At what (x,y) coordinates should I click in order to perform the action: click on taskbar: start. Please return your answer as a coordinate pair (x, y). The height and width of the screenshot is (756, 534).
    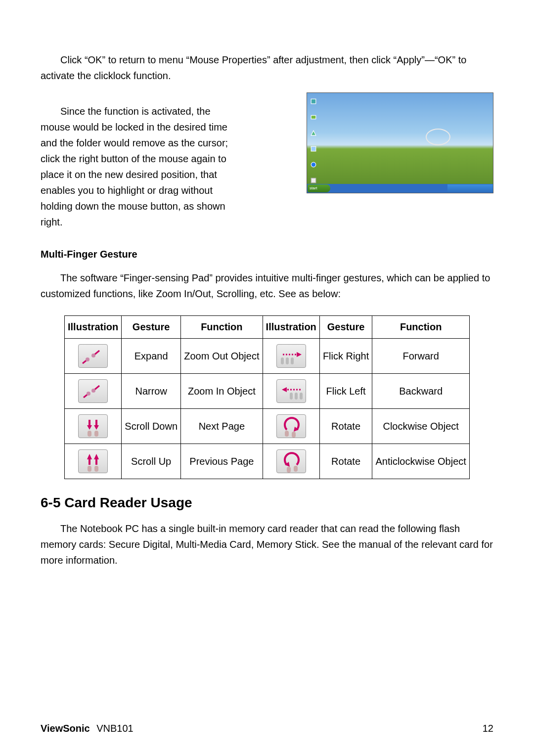
    Looking at the image, I should click on (400, 188).